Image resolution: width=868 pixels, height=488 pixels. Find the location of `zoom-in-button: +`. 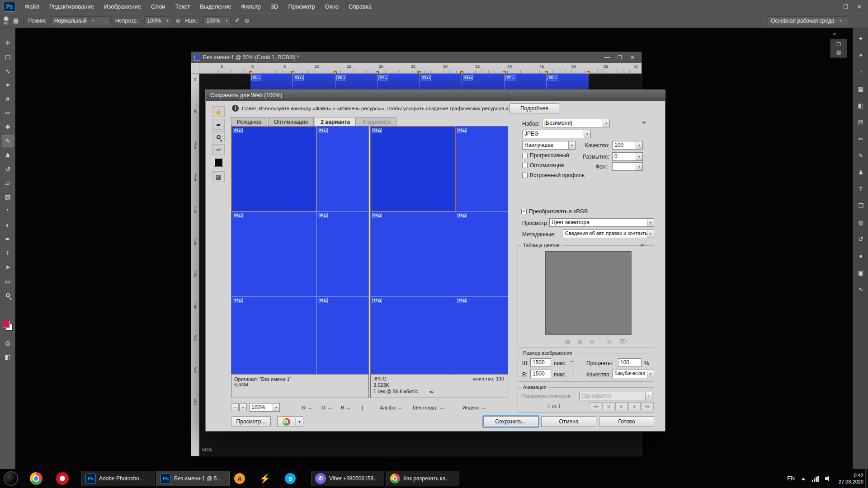

zoom-in-button: + is located at coordinates (243, 408).